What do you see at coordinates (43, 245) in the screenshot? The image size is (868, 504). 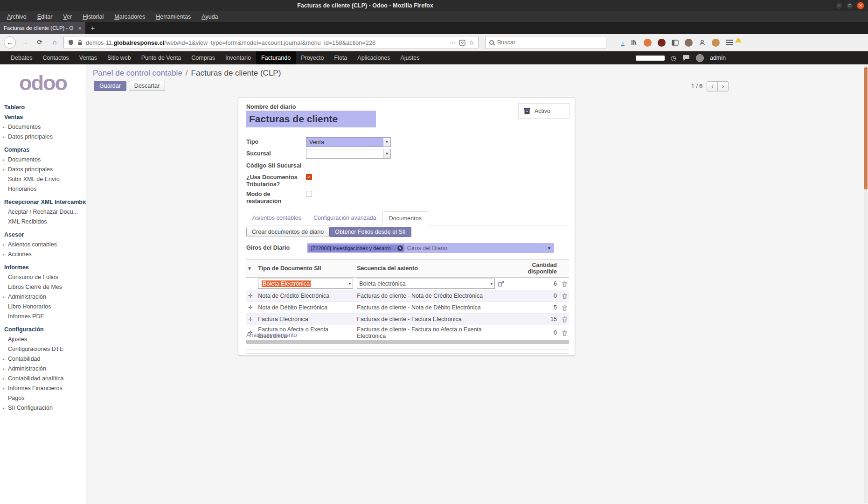 I see `sidebar-item-asientos-contables: ▸Asientos contables` at bounding box center [43, 245].